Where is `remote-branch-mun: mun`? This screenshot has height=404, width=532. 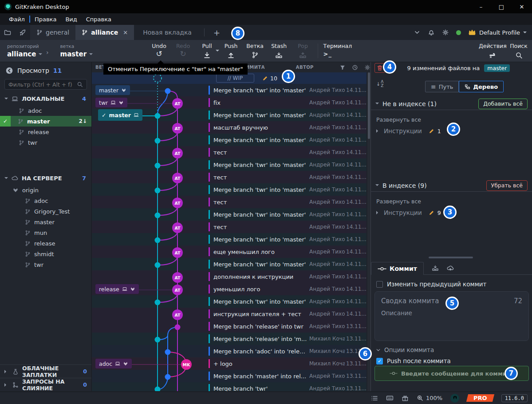 remote-branch-mun: mun is located at coordinates (46, 233).